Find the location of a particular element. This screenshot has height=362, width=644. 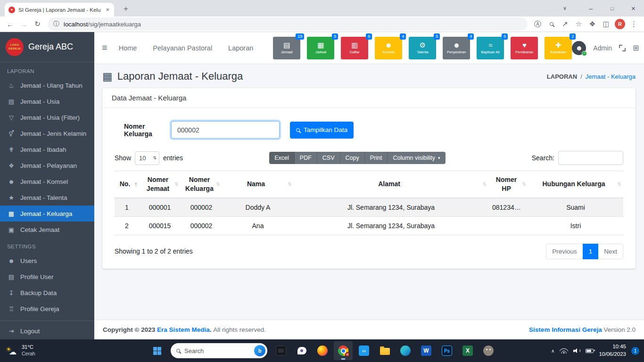

volume-icon is located at coordinates (577, 351).